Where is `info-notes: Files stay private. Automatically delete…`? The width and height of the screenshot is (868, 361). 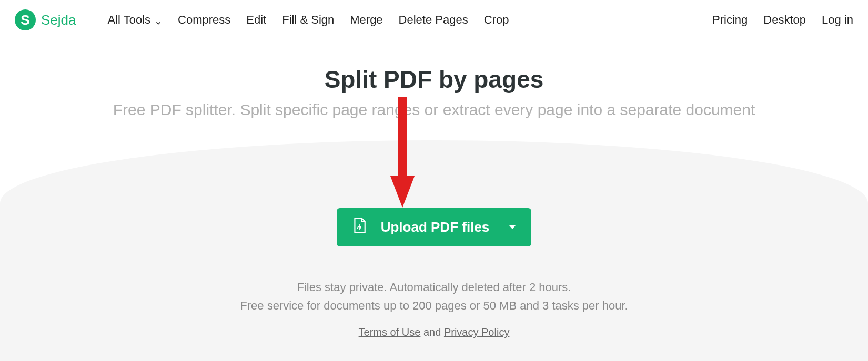
info-notes: Files stay private. Automatically delete… is located at coordinates (434, 296).